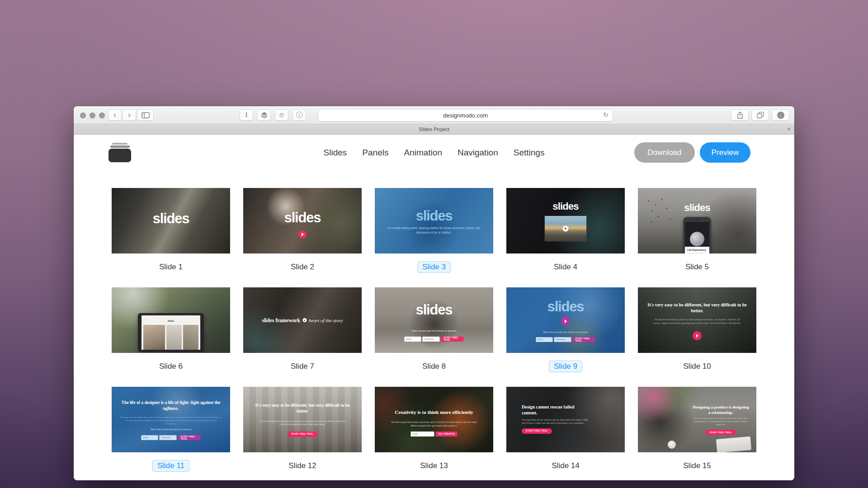  What do you see at coordinates (434, 230) in the screenshot?
I see `slide-subtitle: In a meat-eating world, wearing leather …` at bounding box center [434, 230].